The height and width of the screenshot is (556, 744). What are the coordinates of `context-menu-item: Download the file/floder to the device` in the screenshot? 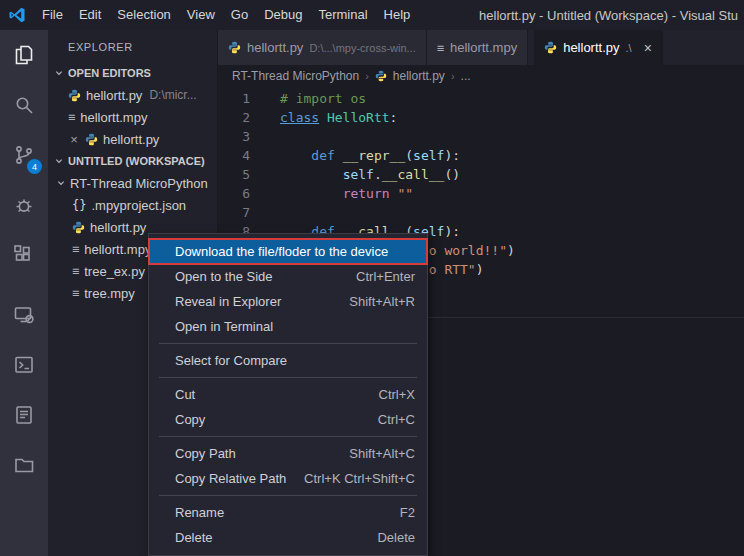 It's located at (288, 252).